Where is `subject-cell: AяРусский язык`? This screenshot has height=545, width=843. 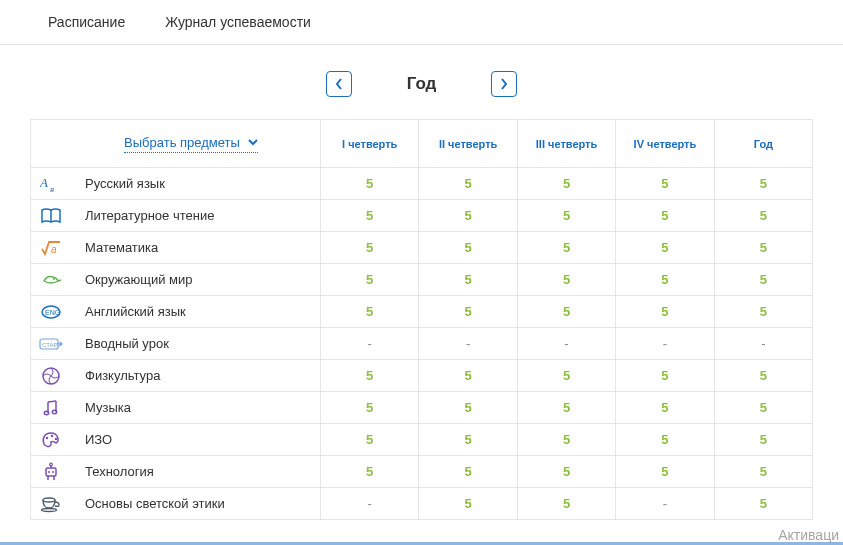
subject-cell: AяРусский язык is located at coordinates (176, 184).